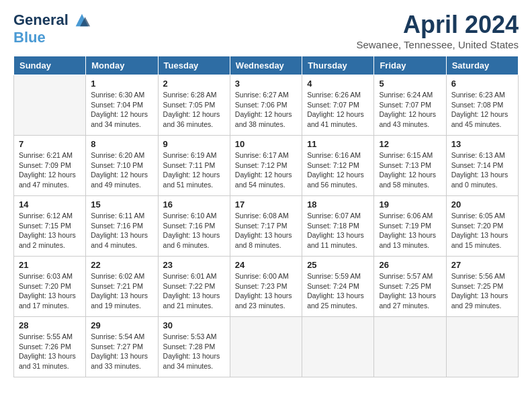 Image resolution: width=532 pixels, height=411 pixels. I want to click on day-info: Sunrise: 5:53 AM Sunset: 7:28 PM Dayligh…, so click(194, 352).